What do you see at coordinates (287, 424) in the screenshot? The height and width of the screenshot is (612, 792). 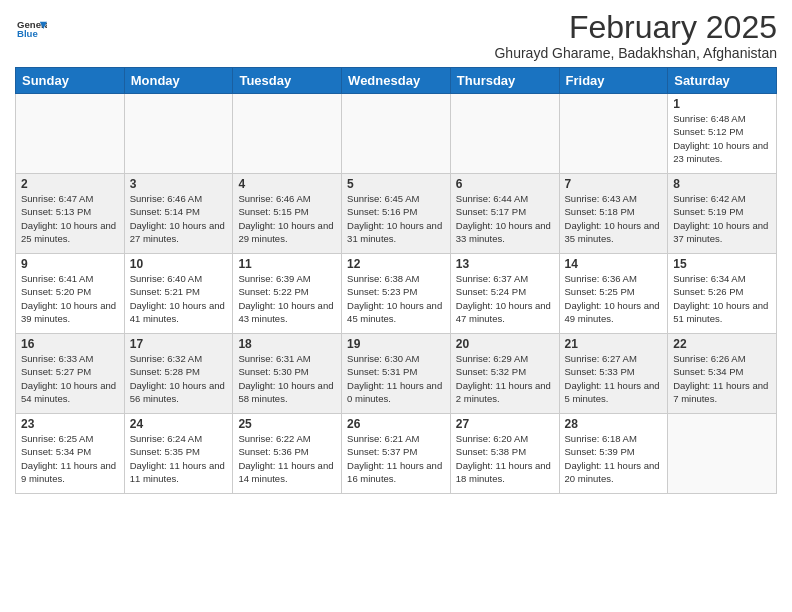 I see `day-number: 25` at bounding box center [287, 424].